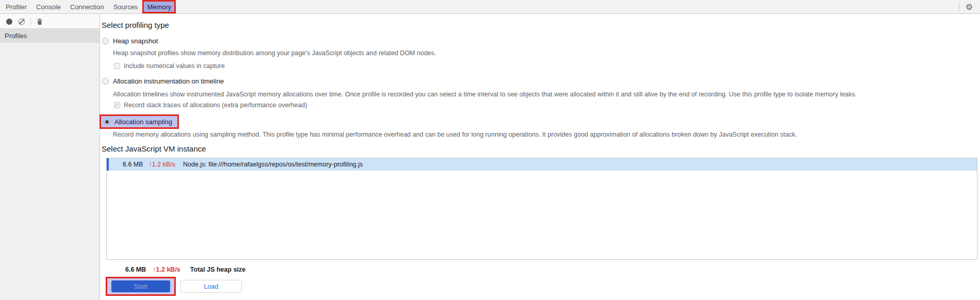 The image size is (980, 300). What do you see at coordinates (133, 164) in the screenshot?
I see `vm-heap-size: 6.6 MB` at bounding box center [133, 164].